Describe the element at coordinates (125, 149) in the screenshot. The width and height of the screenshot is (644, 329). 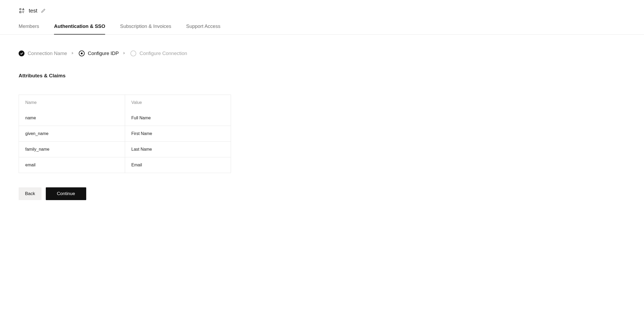
I see `table-row: family_name Last Name` at that location.